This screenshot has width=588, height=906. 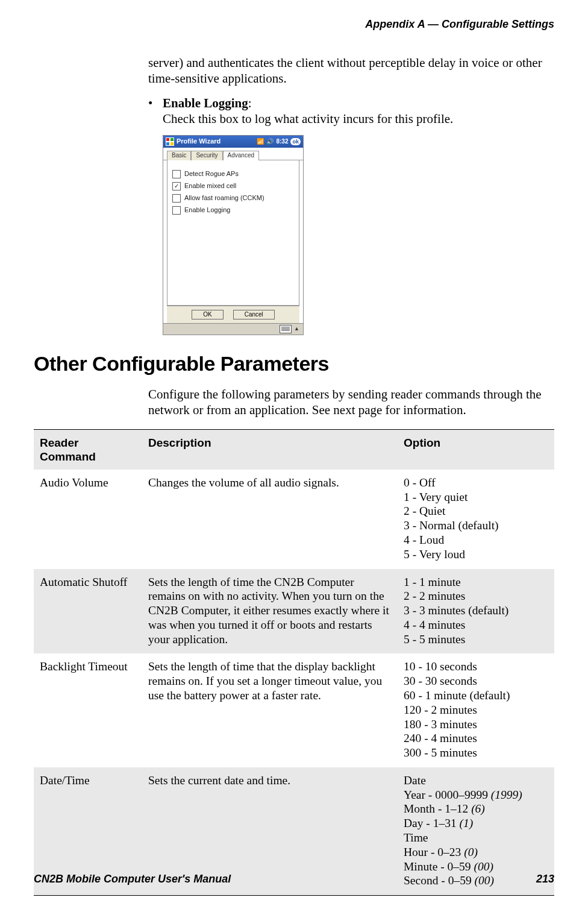 I want to click on page-footer: CN2B Mobile Computer User's Manual 213, so click(x=294, y=879).